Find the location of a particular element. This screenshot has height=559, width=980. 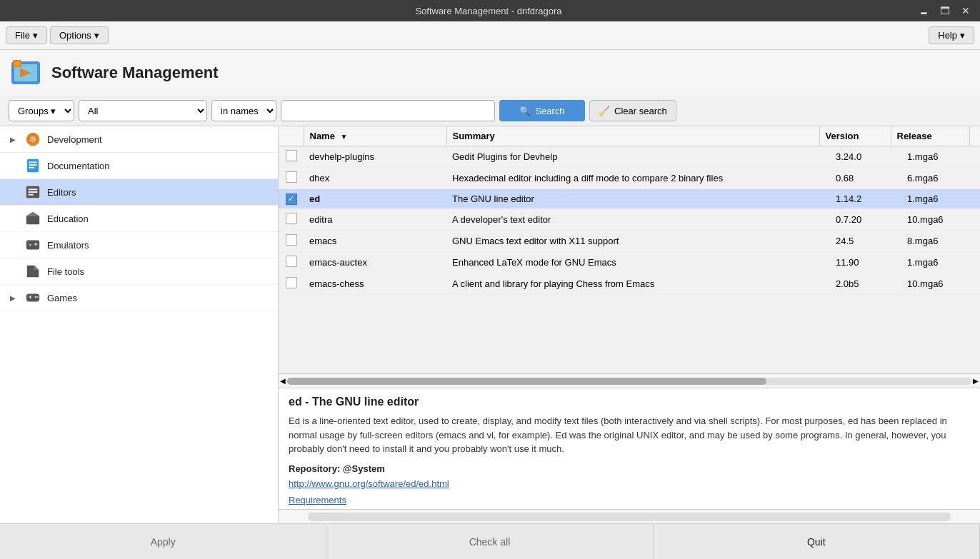

description-text: Ed is a line-oriented text editor, used … is located at coordinates (629, 435).